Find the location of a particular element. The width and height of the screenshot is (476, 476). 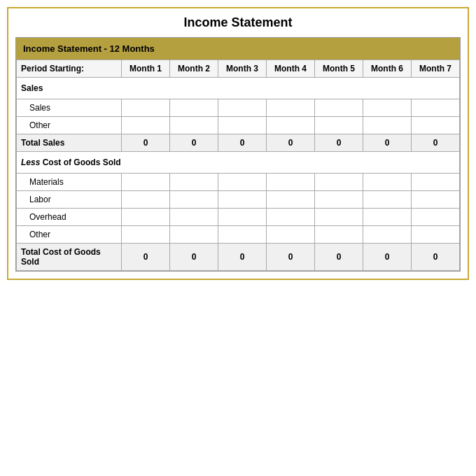

sales-other-m4 is located at coordinates (291, 126).